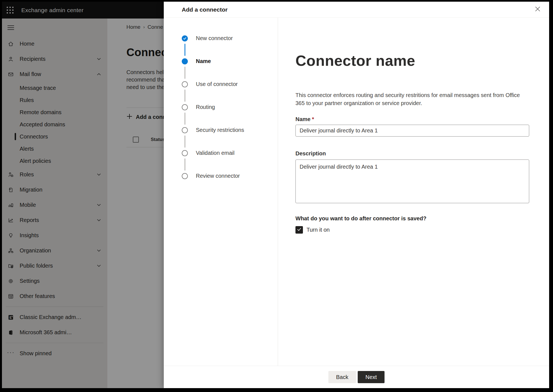  I want to click on wizard-step-label: Name, so click(203, 61).